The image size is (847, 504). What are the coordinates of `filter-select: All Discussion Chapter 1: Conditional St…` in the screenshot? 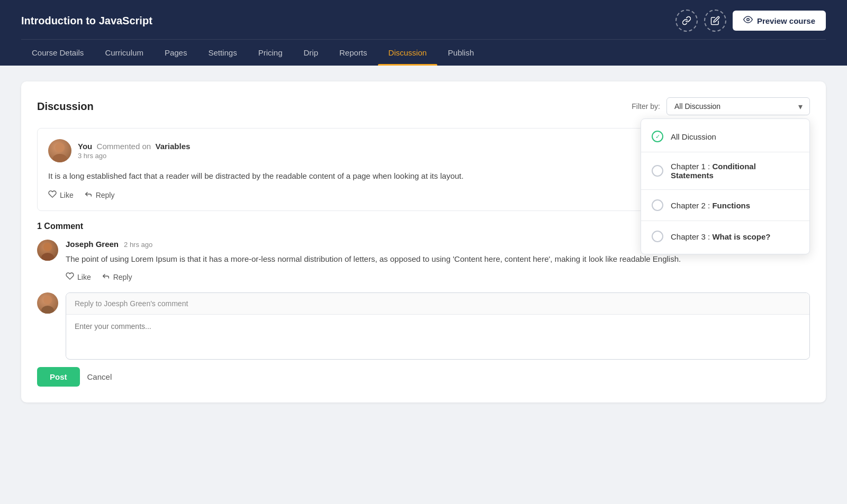 It's located at (738, 106).